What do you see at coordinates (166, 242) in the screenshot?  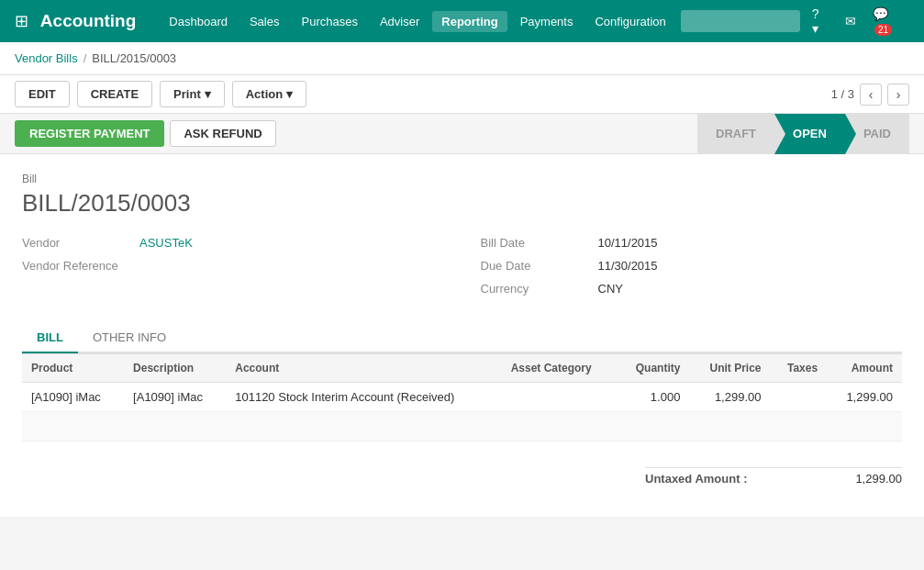 I see `vendor-value: ASUSTeK` at bounding box center [166, 242].